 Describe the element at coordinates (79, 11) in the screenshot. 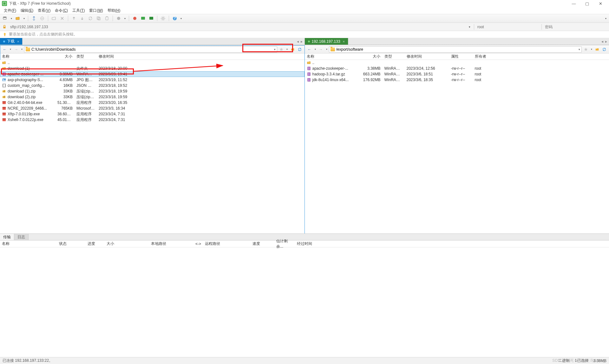

I see `menu-t: 工具(T)` at that location.